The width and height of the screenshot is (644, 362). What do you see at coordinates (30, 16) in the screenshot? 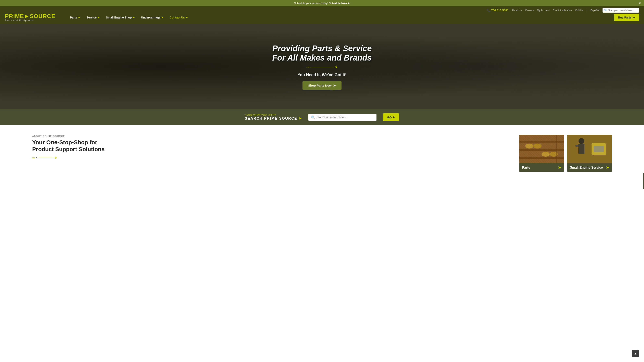
I see `logo-name: PRIME►SOURCE` at bounding box center [30, 16].